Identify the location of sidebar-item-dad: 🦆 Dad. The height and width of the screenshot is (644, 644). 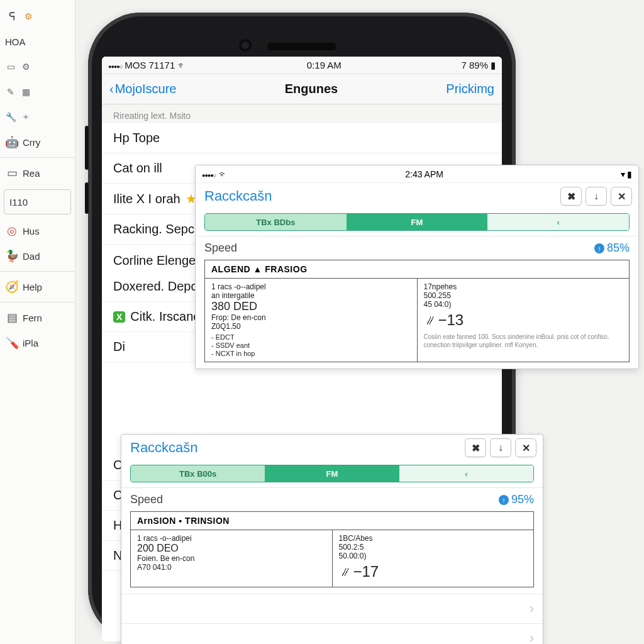
(38, 256).